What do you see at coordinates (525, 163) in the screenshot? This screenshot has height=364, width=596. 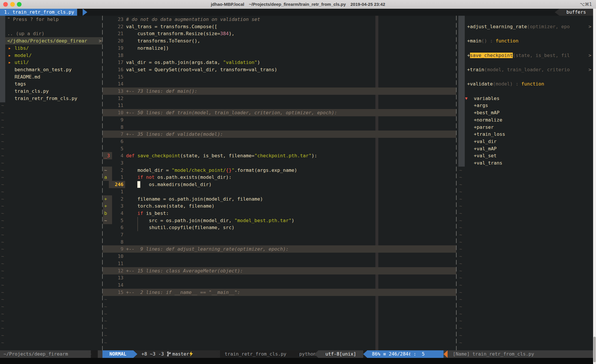 I see `tagbar-row: +val_trans` at bounding box center [525, 163].